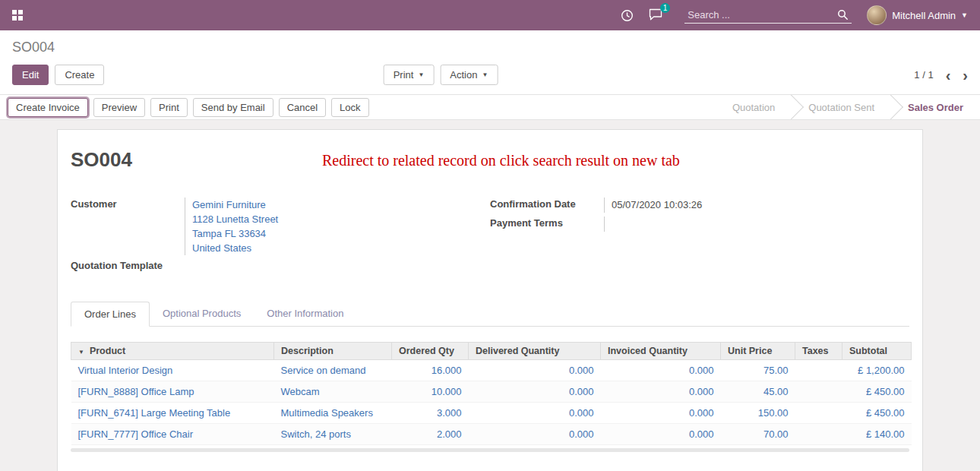 This screenshot has height=471, width=980. Describe the element at coordinates (758, 351) in the screenshot. I see `column-header-unit-price: Unit Price` at that location.